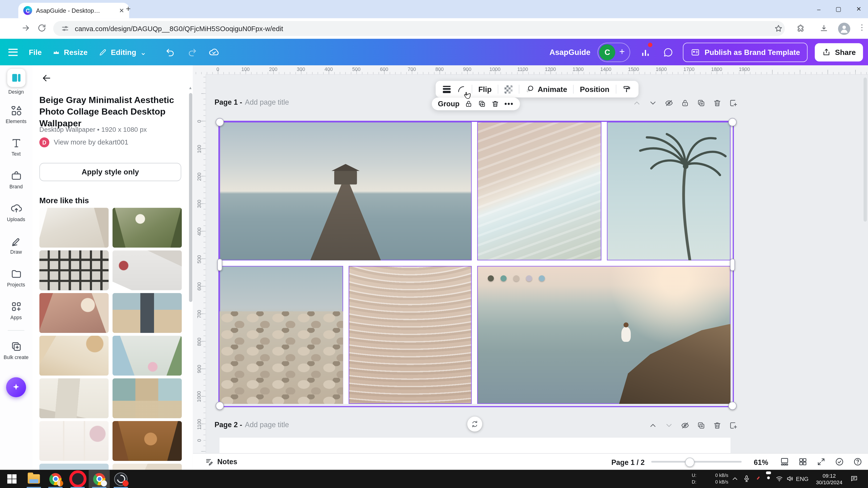 The image size is (868, 488). What do you see at coordinates (761, 462) in the screenshot?
I see `zoom-level: 61%` at bounding box center [761, 462].